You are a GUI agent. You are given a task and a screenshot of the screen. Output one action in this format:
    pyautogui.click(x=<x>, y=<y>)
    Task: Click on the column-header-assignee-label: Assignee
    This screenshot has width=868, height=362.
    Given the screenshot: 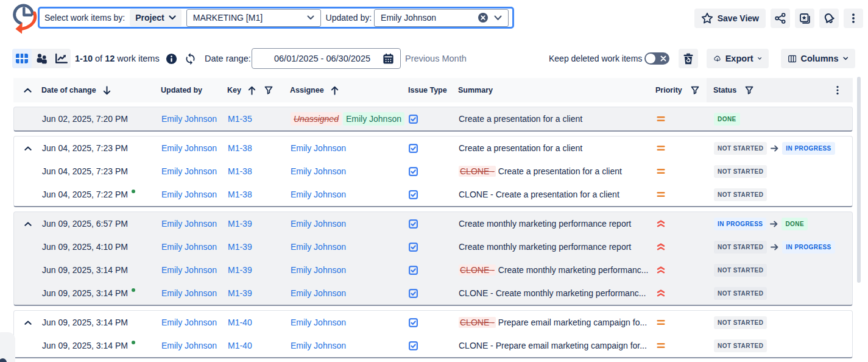 What is the action you would take?
    pyautogui.click(x=307, y=90)
    